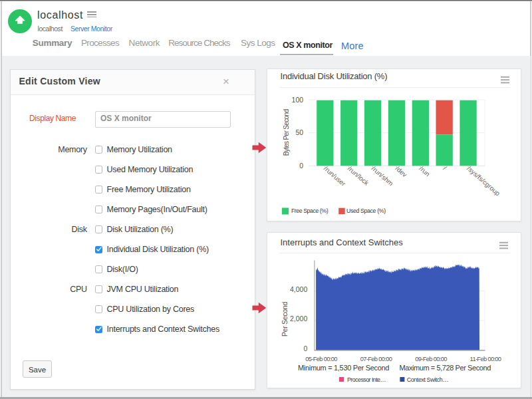 This screenshot has height=399, width=532. I want to click on svg-text: Free Space (%), so click(309, 211).